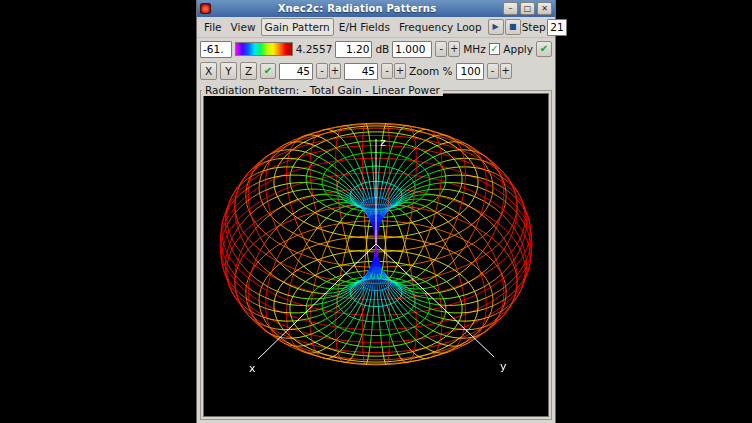  What do you see at coordinates (213, 27) in the screenshot?
I see `menu-item-file: File` at bounding box center [213, 27].